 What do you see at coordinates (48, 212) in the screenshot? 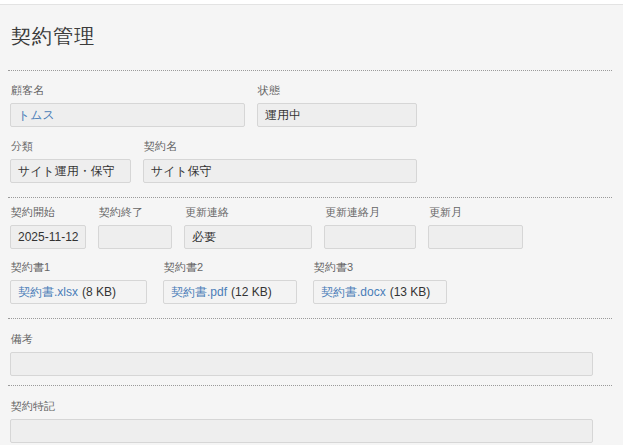
I see `contract-start-label: 契約開始` at bounding box center [48, 212].